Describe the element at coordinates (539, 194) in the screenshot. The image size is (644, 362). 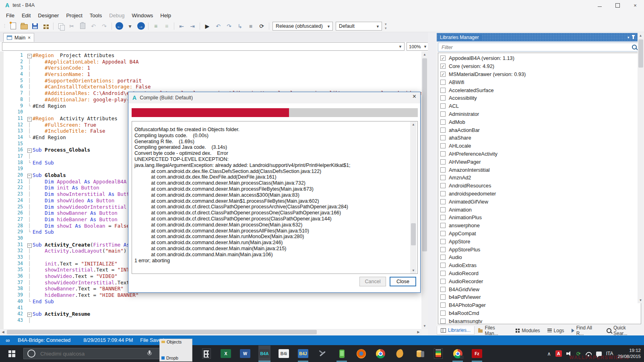
I see `library-item: androidspeedometer` at that location.